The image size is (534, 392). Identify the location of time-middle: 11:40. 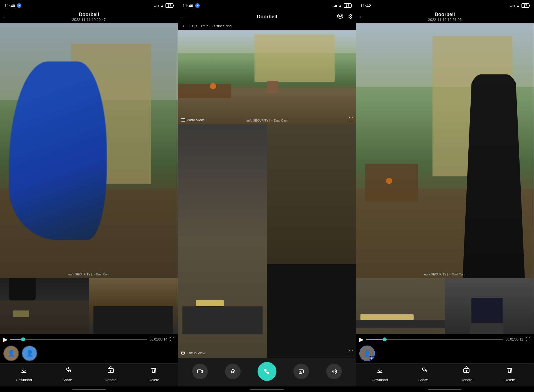
(188, 6).